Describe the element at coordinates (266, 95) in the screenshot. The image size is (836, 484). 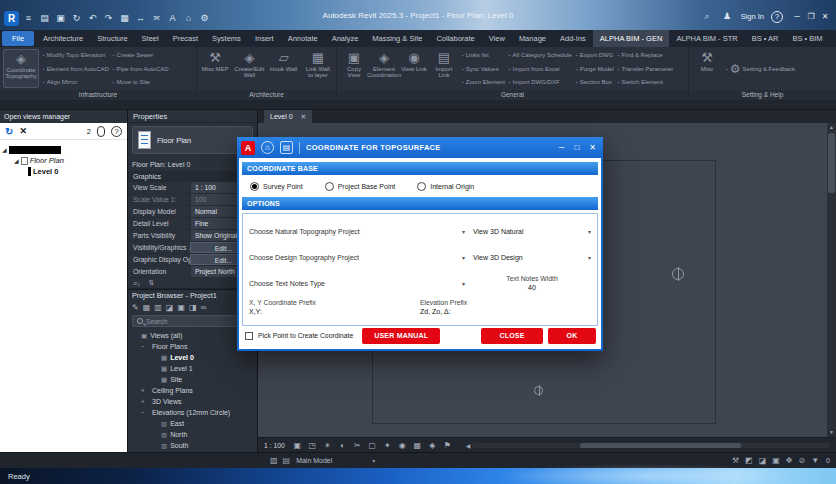
I see `panel-label: Architecture` at that location.